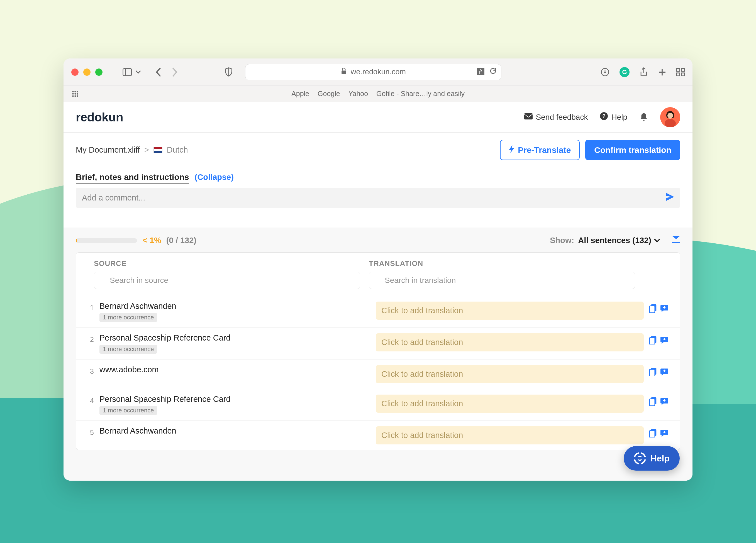  What do you see at coordinates (502, 280) in the screenshot?
I see `translation-search-input` at bounding box center [502, 280].